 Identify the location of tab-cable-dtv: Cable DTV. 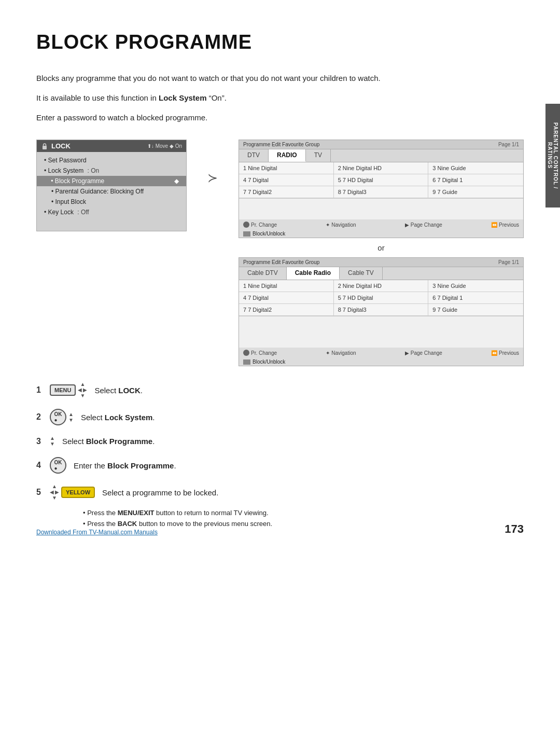
(263, 273).